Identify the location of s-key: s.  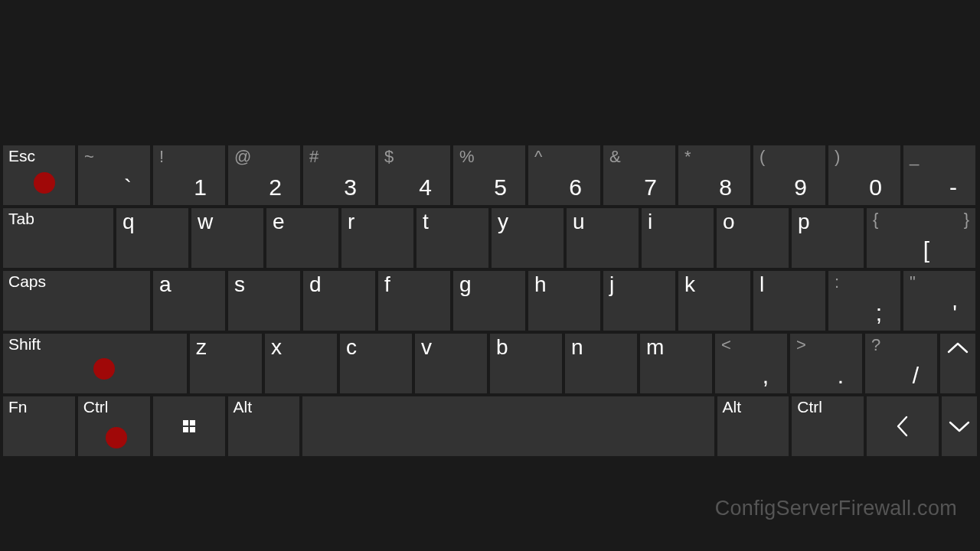
(264, 301).